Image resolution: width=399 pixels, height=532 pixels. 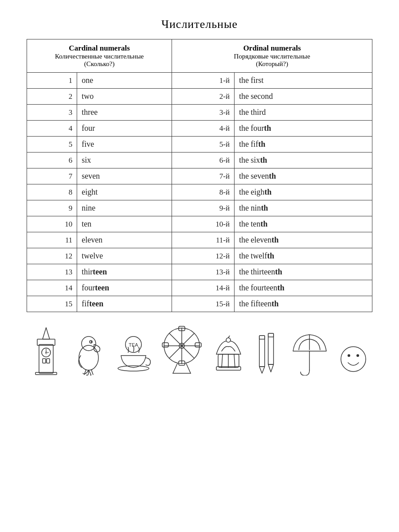 I want to click on cardinal-number-cell: 3, so click(x=52, y=113).